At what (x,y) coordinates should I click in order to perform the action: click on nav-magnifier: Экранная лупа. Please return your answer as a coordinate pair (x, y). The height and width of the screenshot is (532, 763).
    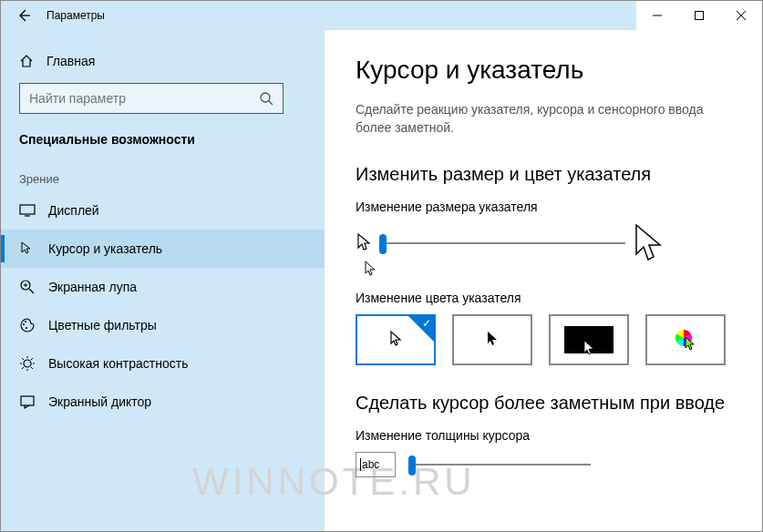
    Looking at the image, I should click on (162, 287).